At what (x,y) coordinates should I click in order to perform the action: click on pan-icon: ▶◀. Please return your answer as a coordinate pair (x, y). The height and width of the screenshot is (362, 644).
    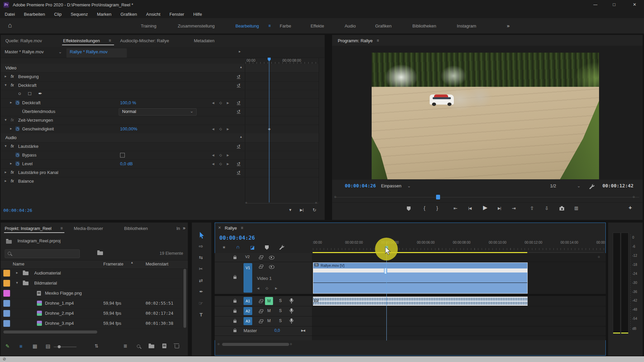
    Looking at the image, I should click on (303, 330).